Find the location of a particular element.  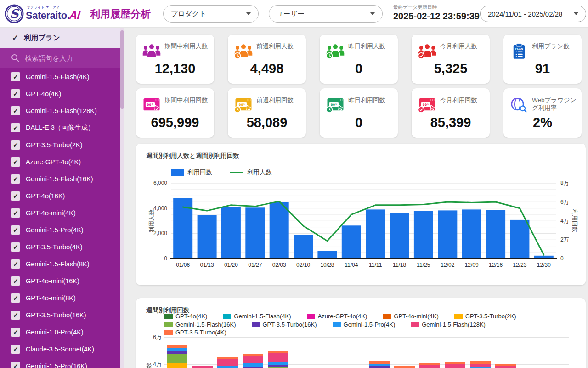

plan-label: Gemini-1.5-Pro(4K) is located at coordinates (55, 230).